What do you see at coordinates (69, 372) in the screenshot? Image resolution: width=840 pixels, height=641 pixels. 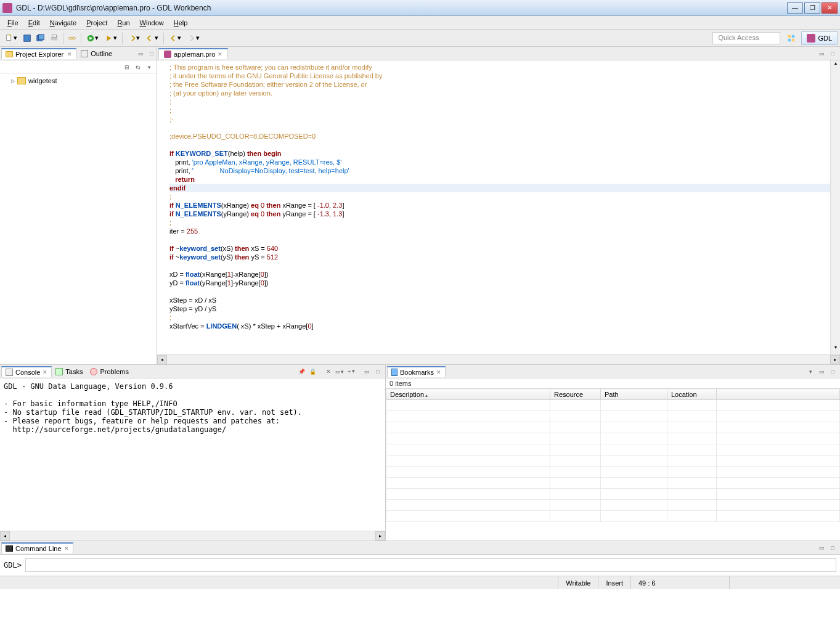 I see `tab-tasks: Tasks` at bounding box center [69, 372].